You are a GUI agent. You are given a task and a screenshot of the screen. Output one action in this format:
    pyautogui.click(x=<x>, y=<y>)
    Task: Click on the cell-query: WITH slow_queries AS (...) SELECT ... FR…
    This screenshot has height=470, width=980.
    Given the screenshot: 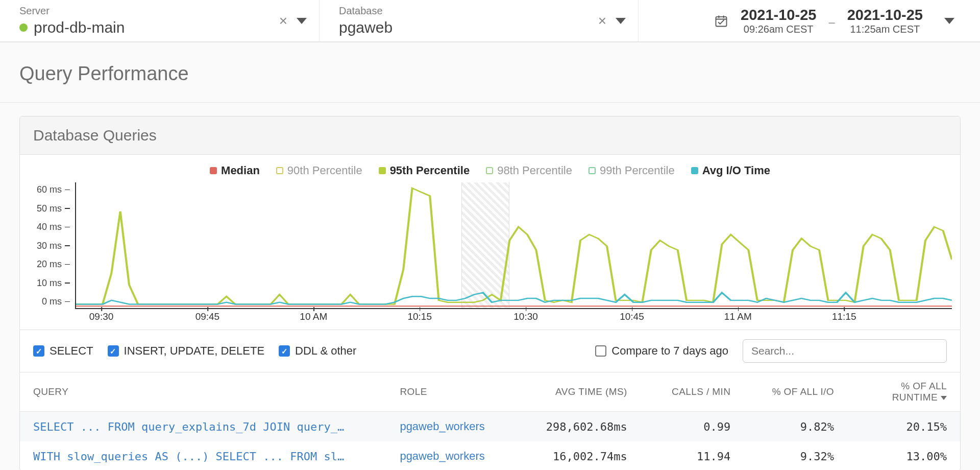 What is the action you would take?
    pyautogui.click(x=203, y=456)
    